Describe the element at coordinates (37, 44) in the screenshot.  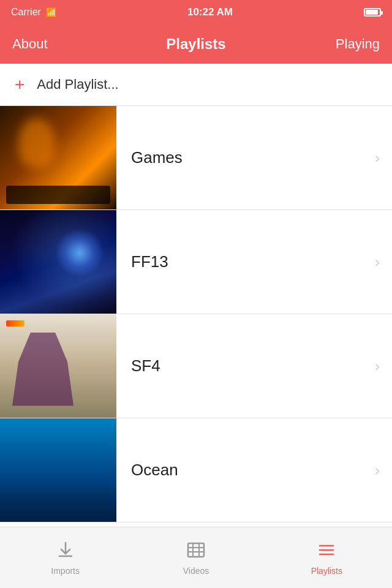
I see `about-button: About` at that location.